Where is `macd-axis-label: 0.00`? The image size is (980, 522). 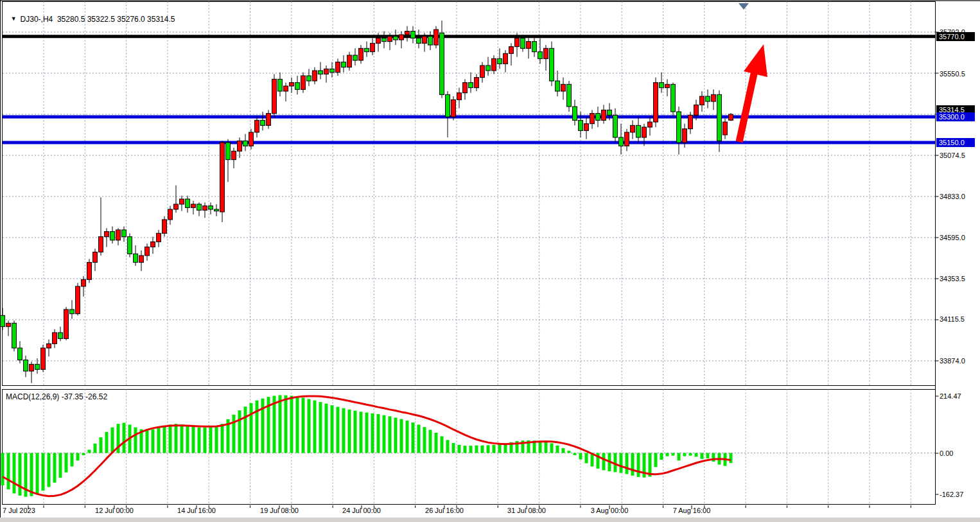 macd-axis-label: 0.00 is located at coordinates (947, 453).